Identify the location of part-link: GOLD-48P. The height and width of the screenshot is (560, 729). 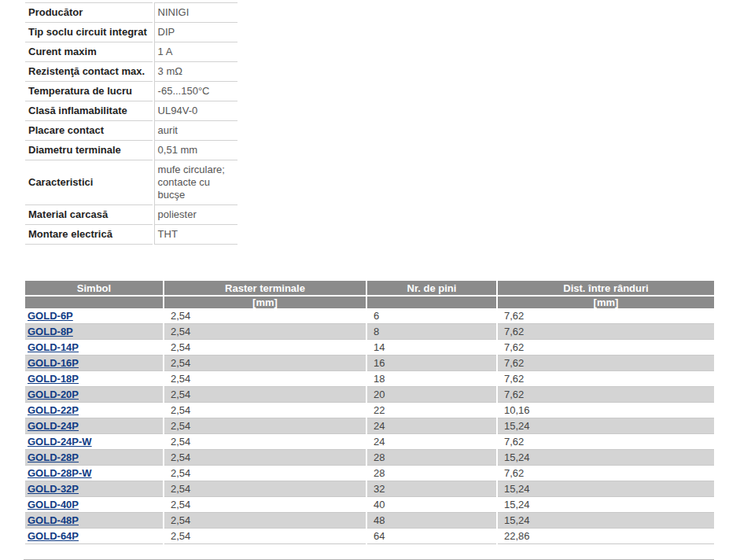
(53, 521).